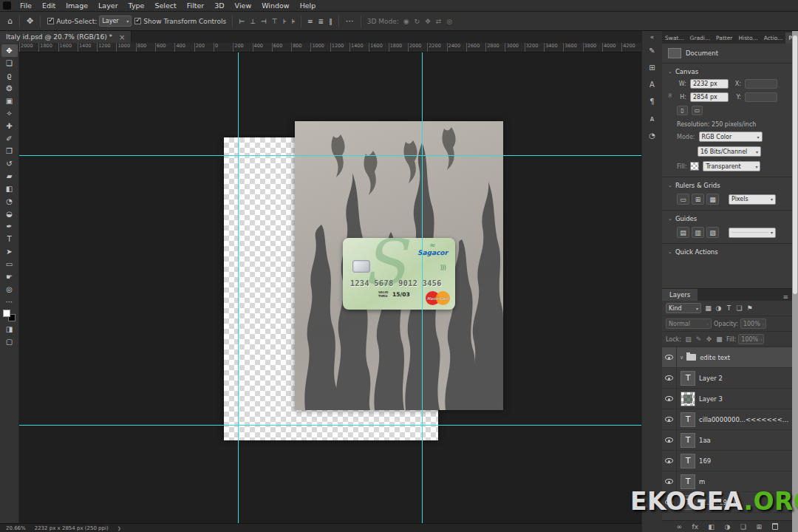 Image resolution: width=798 pixels, height=532 pixels. What do you see at coordinates (681, 358) in the screenshot?
I see `group-expand-icon: ∨` at bounding box center [681, 358].